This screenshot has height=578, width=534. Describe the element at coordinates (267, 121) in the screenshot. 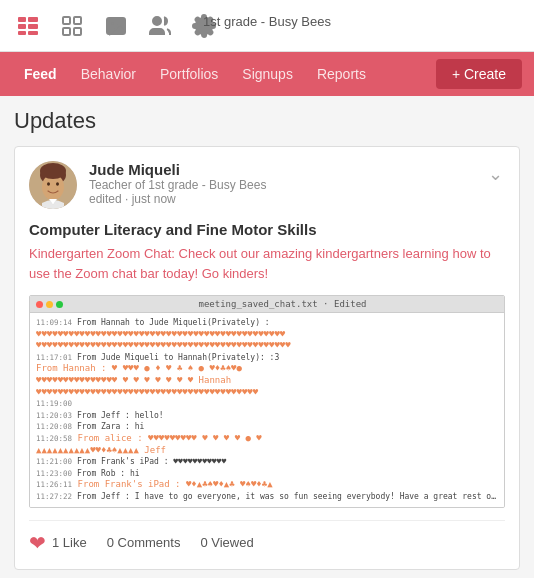

I see `page-title: Updates` at that location.